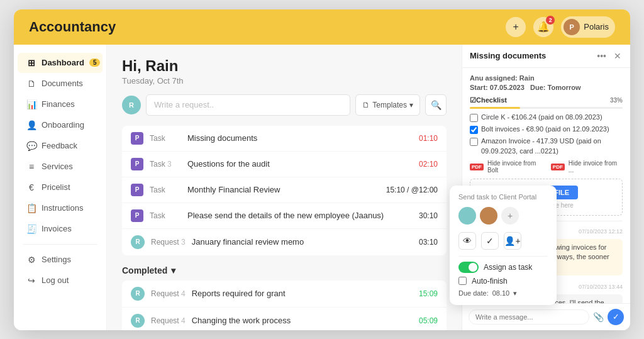  Describe the element at coordinates (57, 229) in the screenshot. I see `sidebar-label-invoices: Invoices` at that location.